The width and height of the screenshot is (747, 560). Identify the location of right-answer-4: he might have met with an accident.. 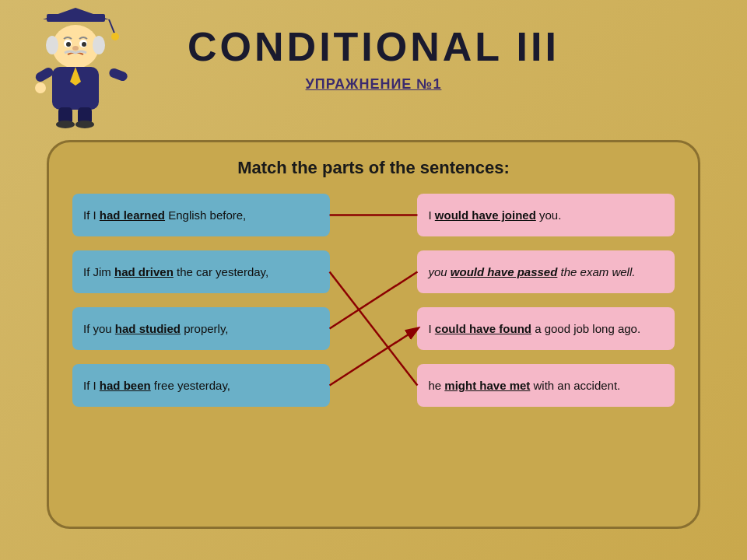
(546, 386).